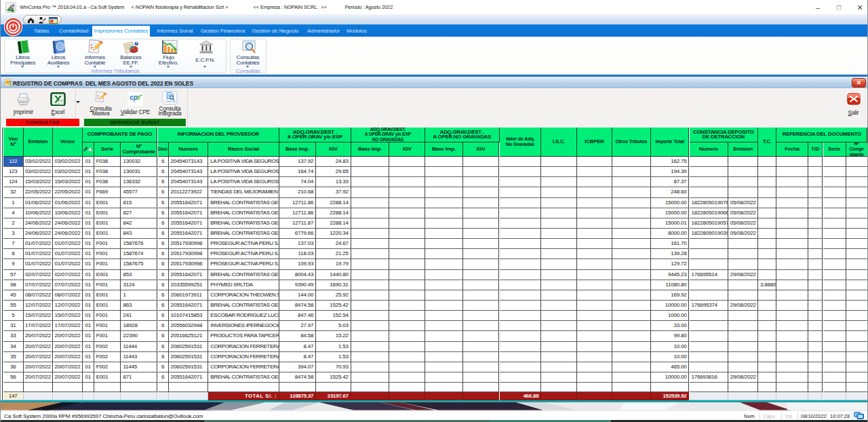 The image size is (868, 422). Describe the element at coordinates (139, 244) in the screenshot. I see `grid-cell: 1587676` at that location.